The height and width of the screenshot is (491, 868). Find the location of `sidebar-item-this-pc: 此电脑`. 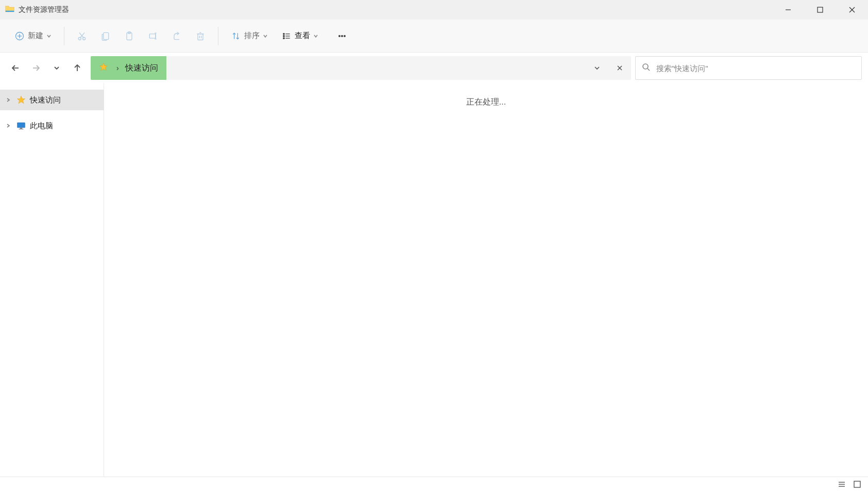

sidebar-item-this-pc: 此电脑 is located at coordinates (52, 126).